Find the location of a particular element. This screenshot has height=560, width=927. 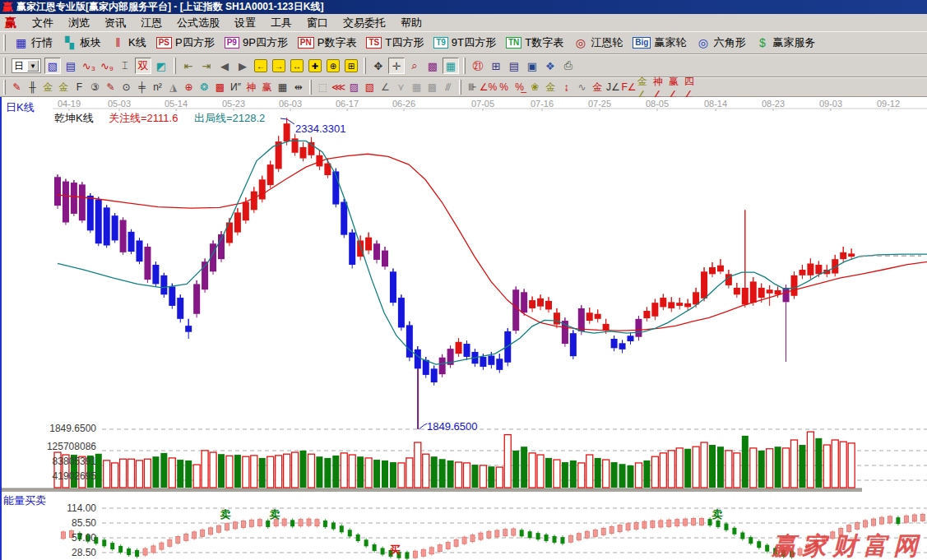

first-bar-icon: ⇤ is located at coordinates (188, 66).